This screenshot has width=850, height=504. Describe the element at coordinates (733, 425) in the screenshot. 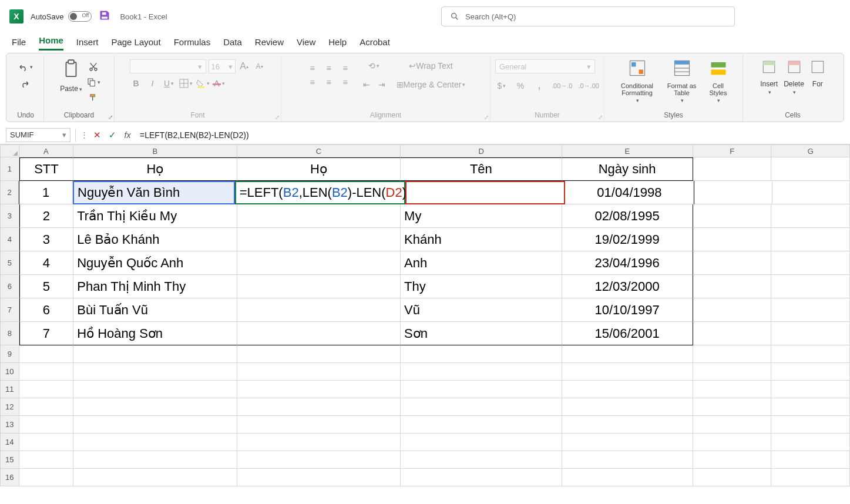

I see `cell-f13` at that location.